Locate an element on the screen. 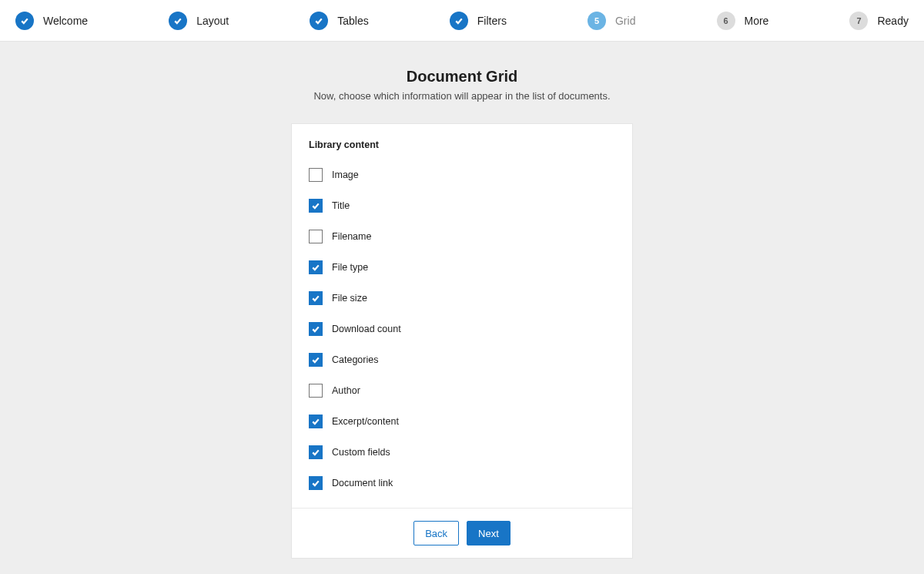  page-title: Document Grid is located at coordinates (462, 77).